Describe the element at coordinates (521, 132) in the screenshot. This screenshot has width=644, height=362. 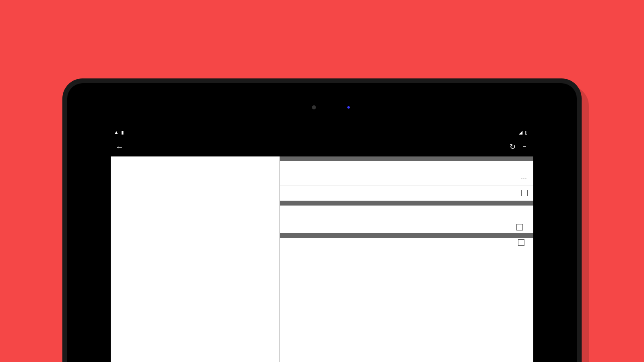
I see `signal-icon: ◢` at that location.